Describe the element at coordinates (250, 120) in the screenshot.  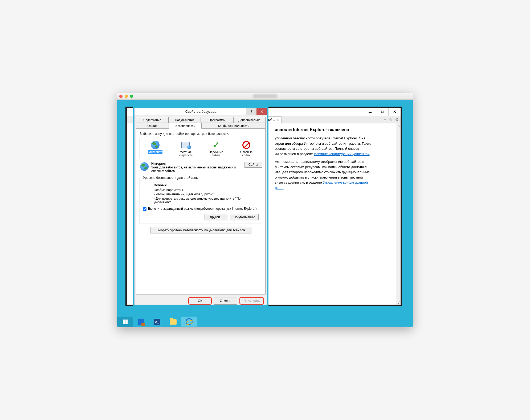
I see `tab-advanced: Дополнительно` at that location.